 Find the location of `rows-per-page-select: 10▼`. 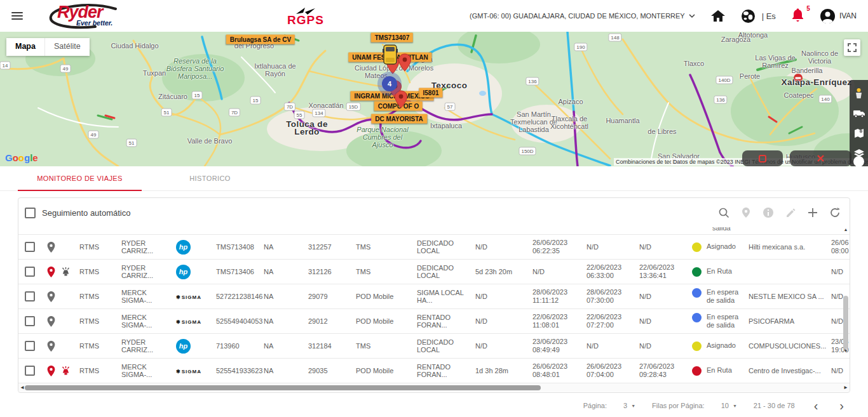

rows-per-page-select: 10▼ is located at coordinates (729, 406).